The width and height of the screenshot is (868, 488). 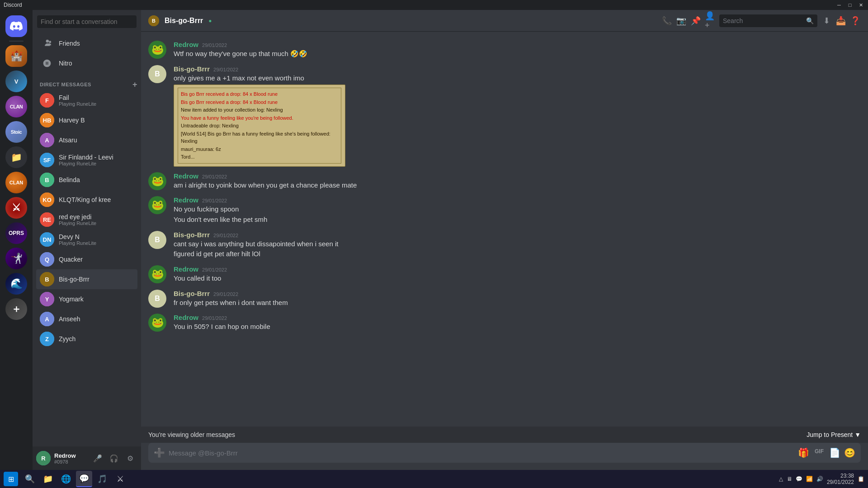 What do you see at coordinates (834, 435) in the screenshot?
I see `jump-to-present-button: Jump to Present ▼` at bounding box center [834, 435].